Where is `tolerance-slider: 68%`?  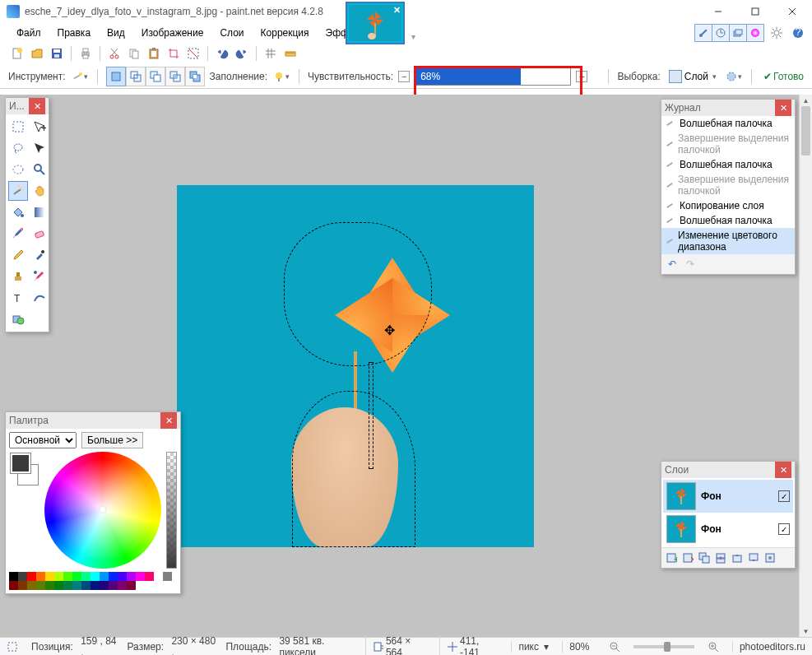
tolerance-slider: 68% is located at coordinates (493, 77).